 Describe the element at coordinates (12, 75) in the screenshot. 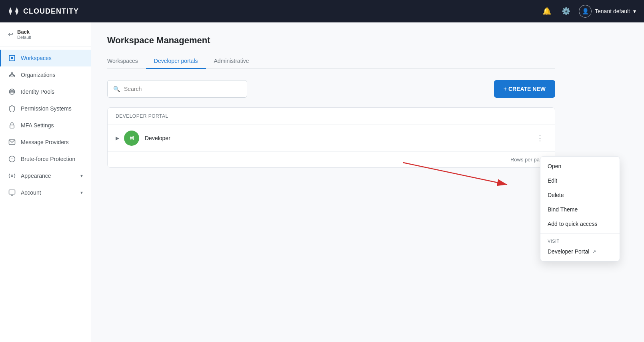

I see `org-icon` at that location.